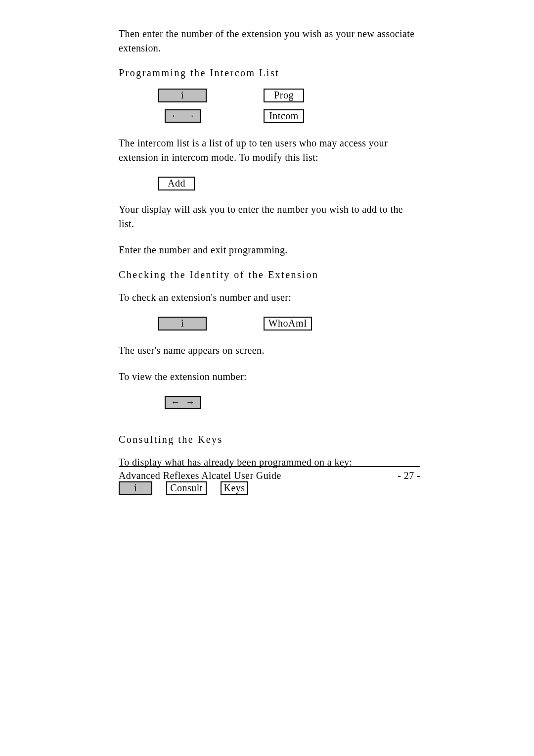  Describe the element at coordinates (290, 403) in the screenshot. I see `key-row: ← →` at that location.